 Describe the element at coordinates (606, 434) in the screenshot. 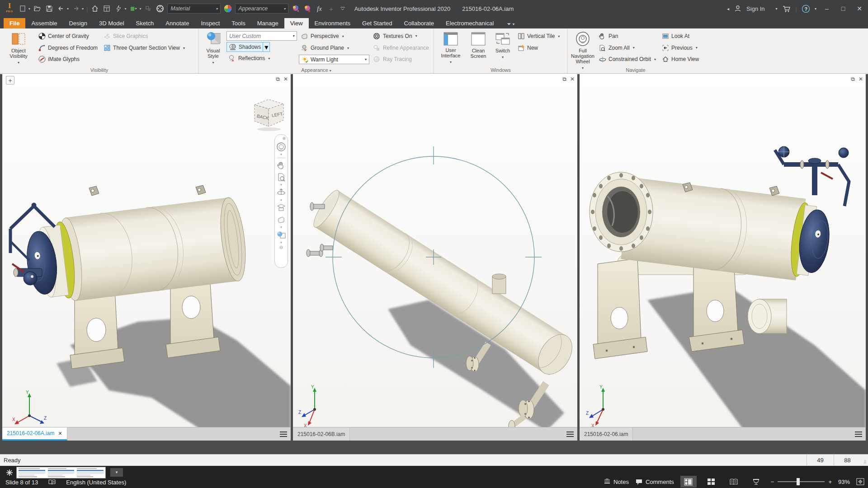

I see `doc-tab: 215016-02-06.iam` at that location.